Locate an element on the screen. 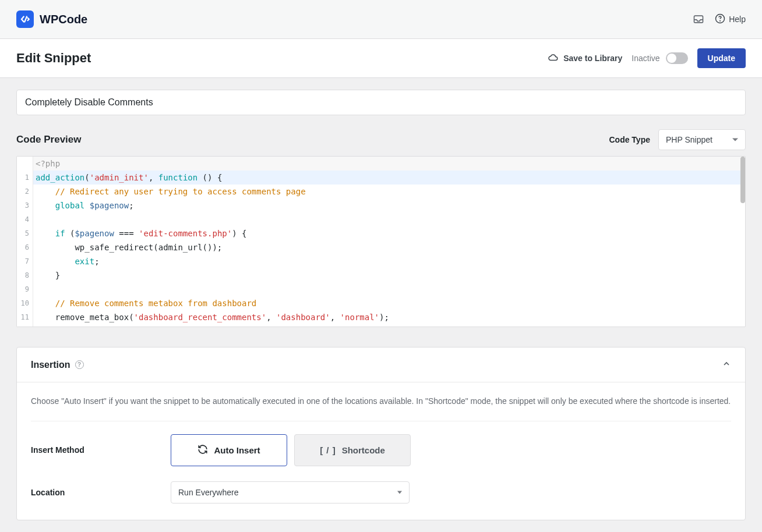  auto-insert-label: Auto Insert is located at coordinates (237, 451).